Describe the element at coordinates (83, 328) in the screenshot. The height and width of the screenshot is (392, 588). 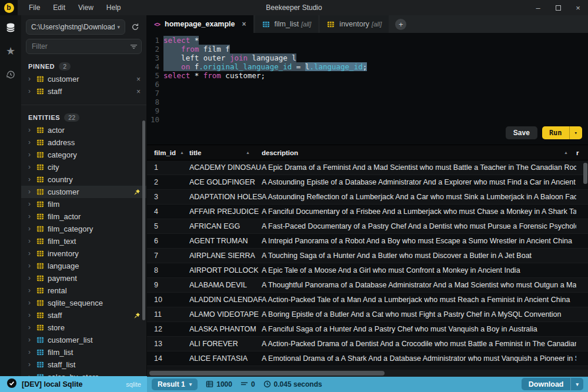
I see `entity-item: › store` at that location.